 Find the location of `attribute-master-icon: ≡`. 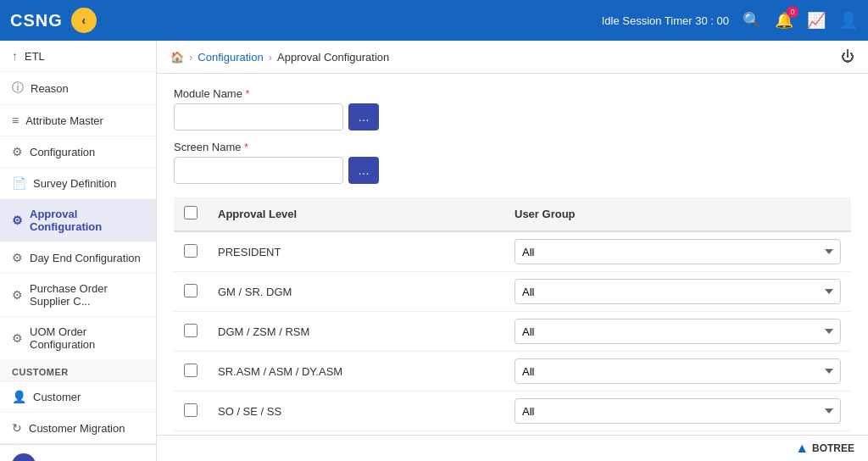

attribute-master-icon: ≡ is located at coordinates (15, 120).